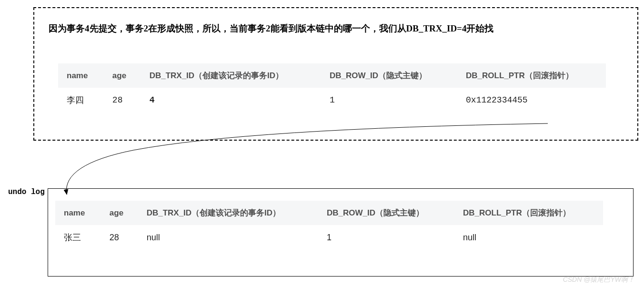  What do you see at coordinates (332, 100) in the screenshot?
I see `table-row: 李四 28 4 1 0x1122334455` at bounding box center [332, 100].